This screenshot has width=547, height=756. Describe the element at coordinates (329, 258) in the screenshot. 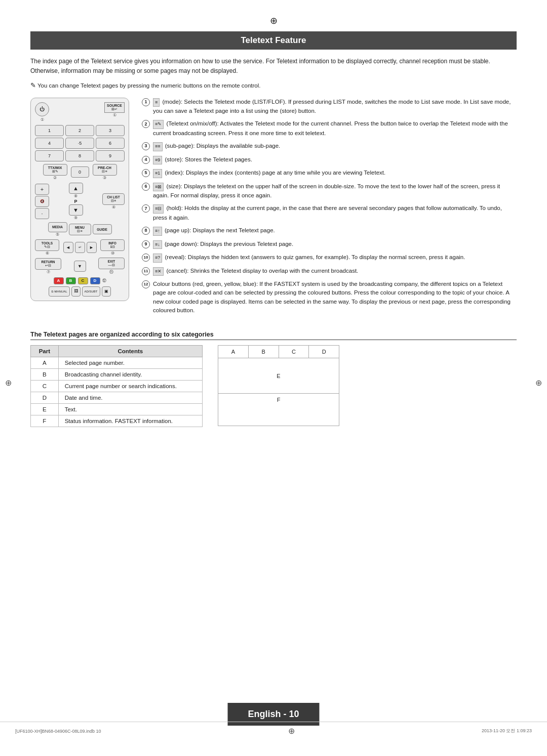

I see `item-10: 10 ≡? (reveal): Displays the hidden text…` at that location.